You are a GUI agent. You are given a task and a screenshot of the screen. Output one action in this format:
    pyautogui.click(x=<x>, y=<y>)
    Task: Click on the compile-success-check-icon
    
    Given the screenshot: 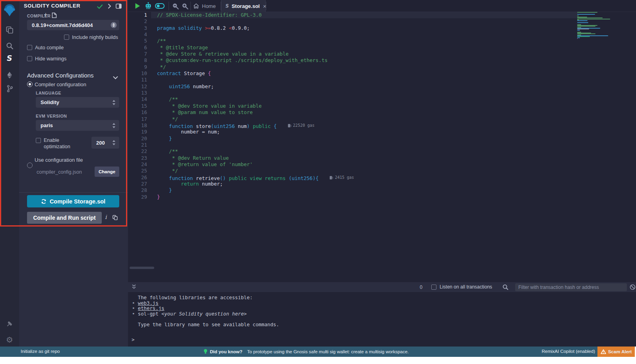 What is the action you would take?
    pyautogui.click(x=100, y=7)
    